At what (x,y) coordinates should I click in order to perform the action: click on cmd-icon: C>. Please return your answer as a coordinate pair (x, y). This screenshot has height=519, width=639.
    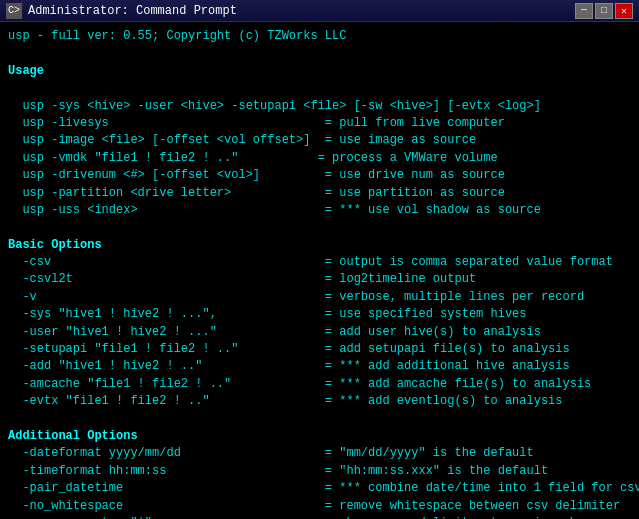
    Looking at the image, I should click on (14, 11).